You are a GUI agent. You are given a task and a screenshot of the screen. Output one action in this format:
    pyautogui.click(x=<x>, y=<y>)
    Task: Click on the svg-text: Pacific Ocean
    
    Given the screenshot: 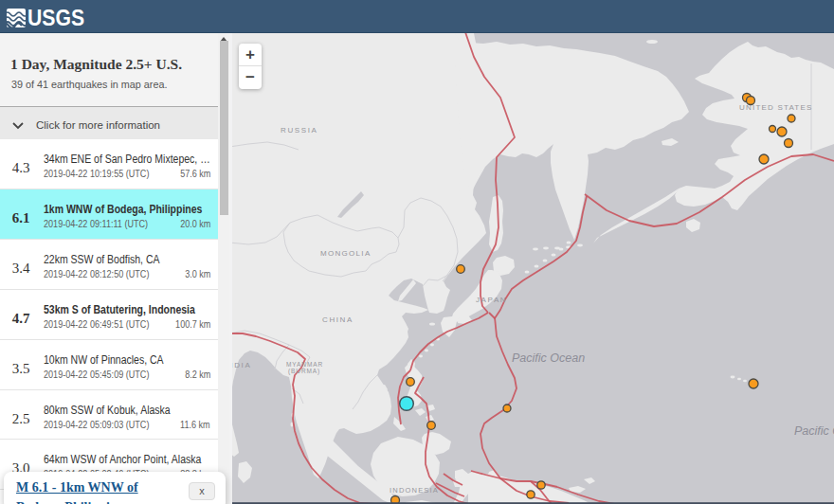 What is the action you would take?
    pyautogui.click(x=548, y=358)
    